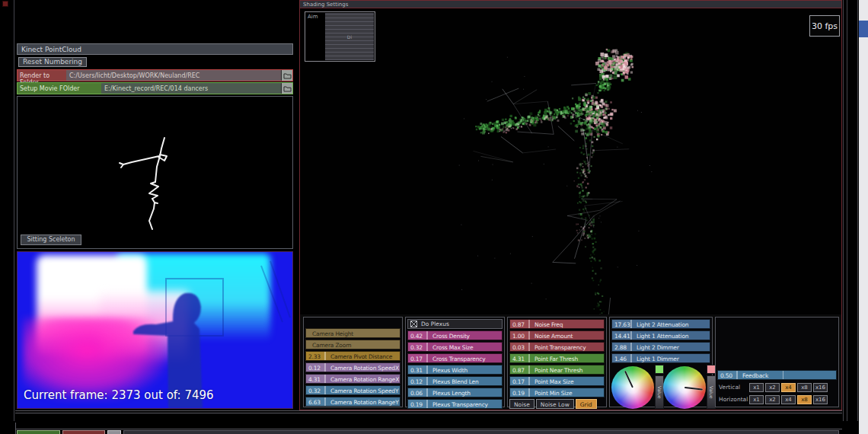  I want to click on param-slider-row: 2.33Camera Pivot Distance, so click(353, 356).